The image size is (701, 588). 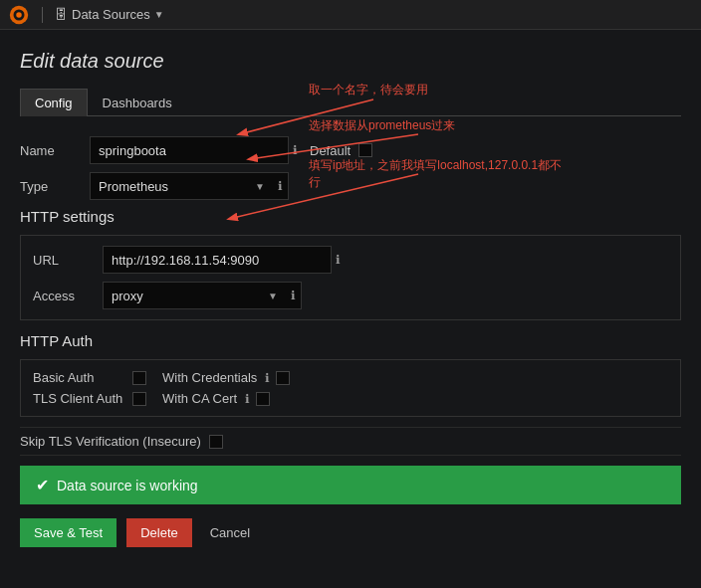 What do you see at coordinates (350, 374) in the screenshot?
I see `http-auth-section: HTTP Auth Basic Auth With Credentials ℹ …` at bounding box center [350, 374].